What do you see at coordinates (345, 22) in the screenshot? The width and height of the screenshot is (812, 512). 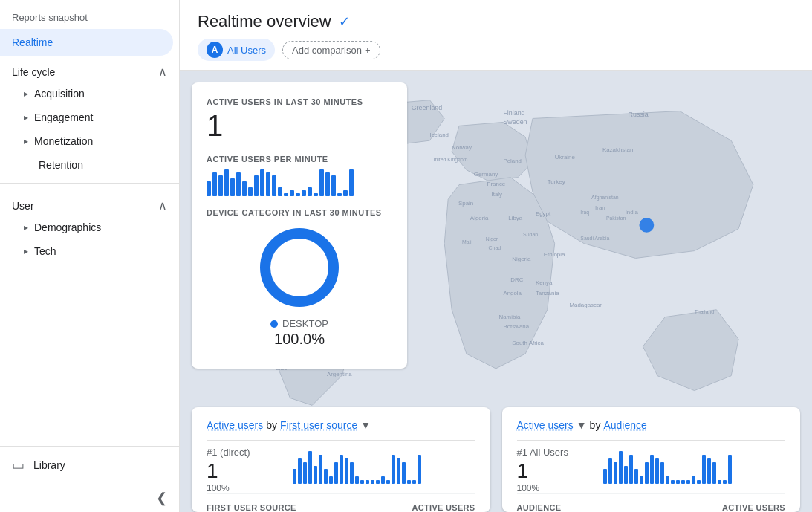 I see `verified-icon: ✓` at bounding box center [345, 22].